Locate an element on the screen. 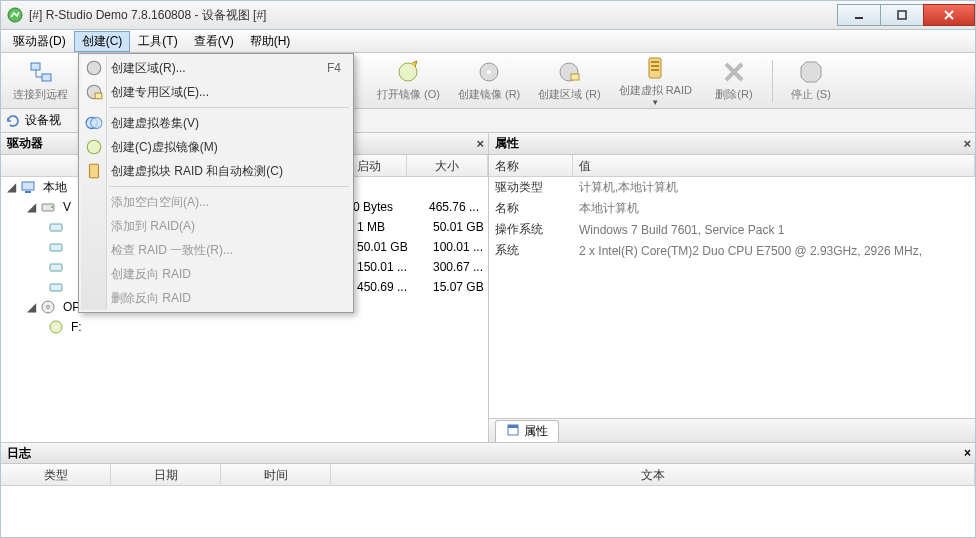 This screenshot has height=538, width=976. props-panel-title: 属性 is located at coordinates (507, 144).